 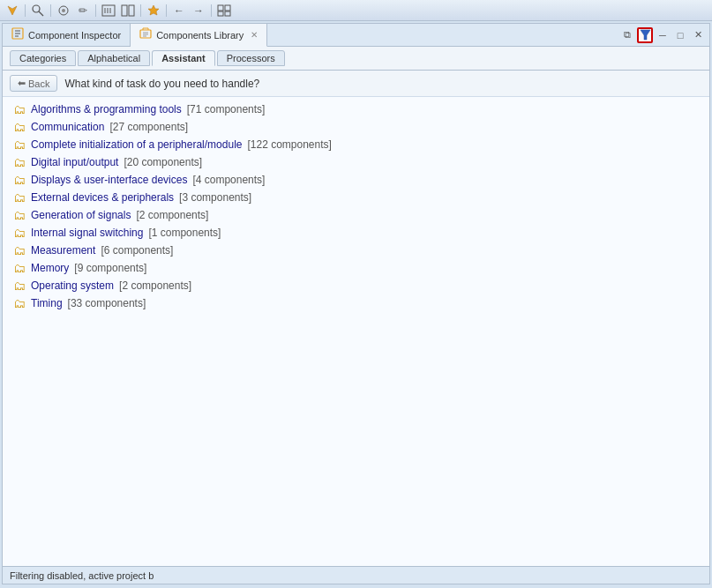 I want to click on filter-button, so click(x=645, y=35).